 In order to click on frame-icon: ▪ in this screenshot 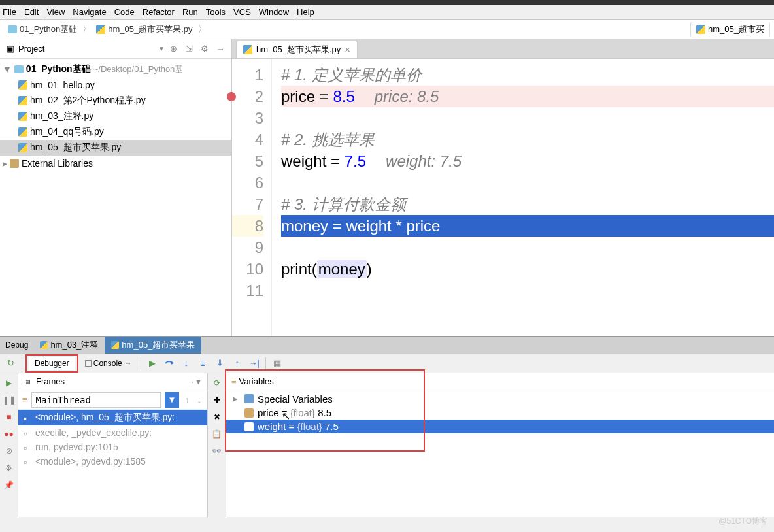, I will do `click(28, 418)`.